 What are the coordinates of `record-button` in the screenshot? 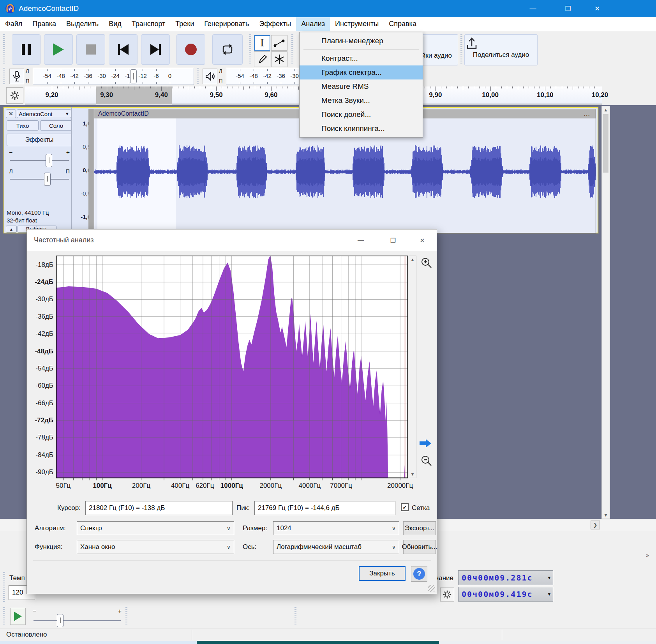 It's located at (191, 49).